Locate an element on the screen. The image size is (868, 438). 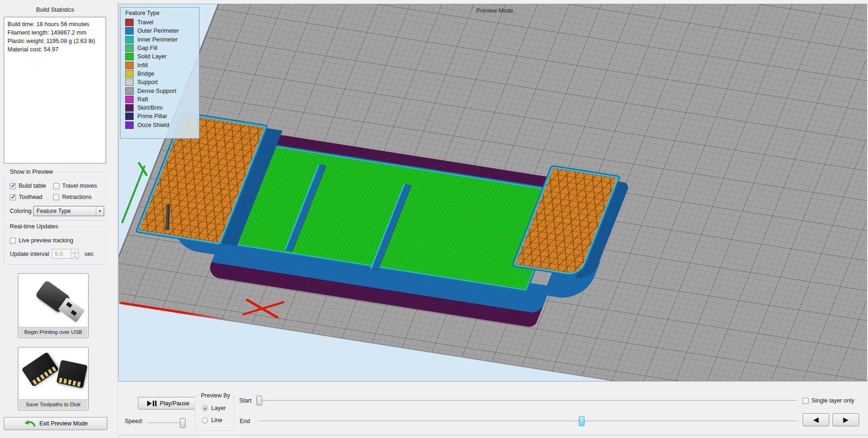
legend-item-label: Infill is located at coordinates (142, 65).